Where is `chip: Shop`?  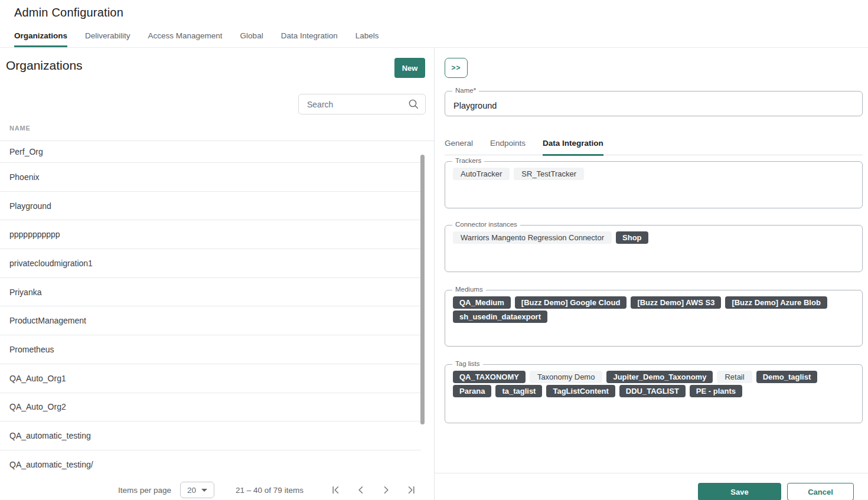
chip: Shop is located at coordinates (632, 237).